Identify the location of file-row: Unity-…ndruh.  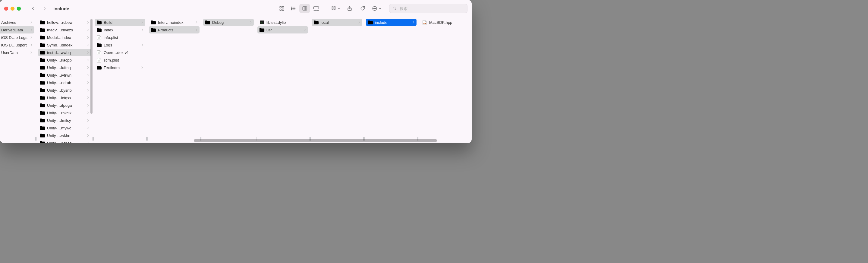
(65, 83).